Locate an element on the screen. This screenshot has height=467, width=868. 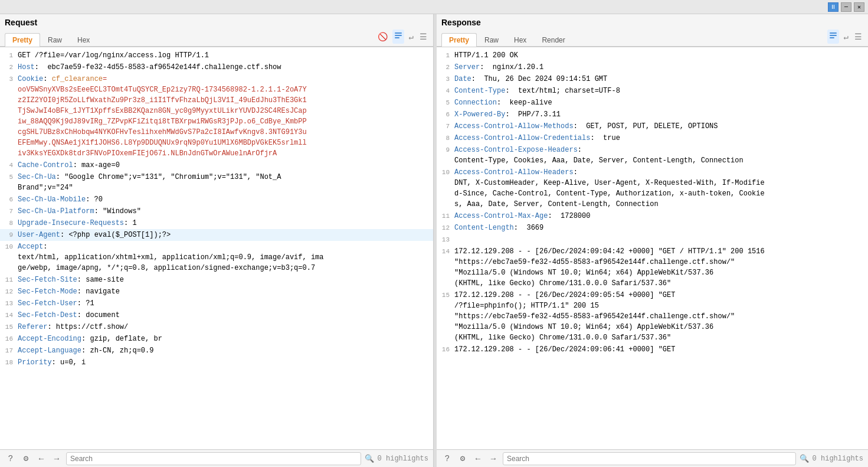
line-content: Sec-Fetch-Mode: navigate is located at coordinates (225, 292).